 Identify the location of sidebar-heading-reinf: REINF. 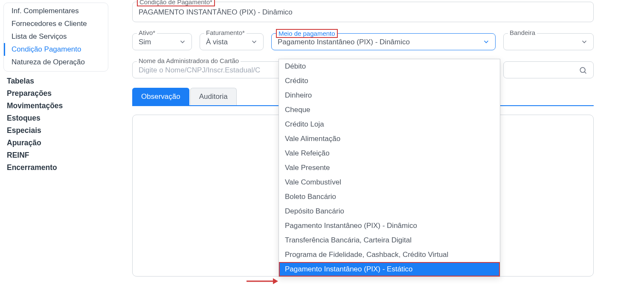
(57, 155).